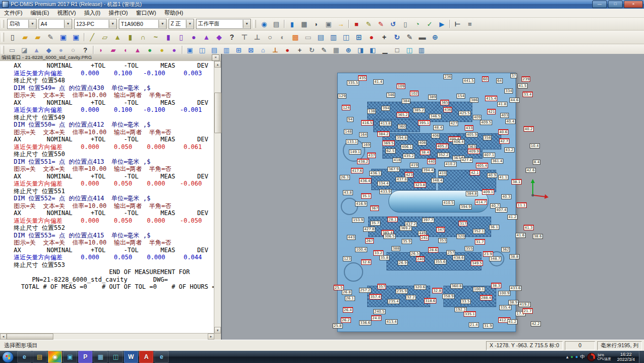 This screenshot has height=363, width=644. I want to click on cad-label: 43.8, so click(348, 193).